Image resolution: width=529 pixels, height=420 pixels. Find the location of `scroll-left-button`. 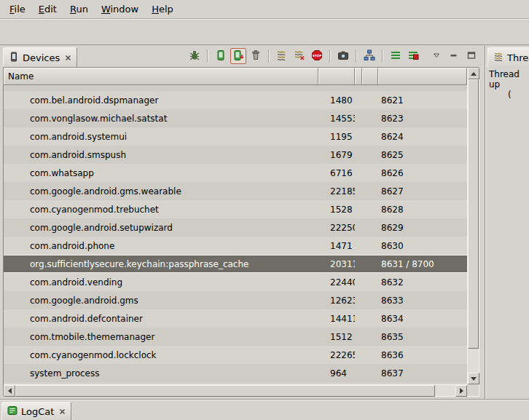

scroll-left-button is located at coordinates (9, 391).